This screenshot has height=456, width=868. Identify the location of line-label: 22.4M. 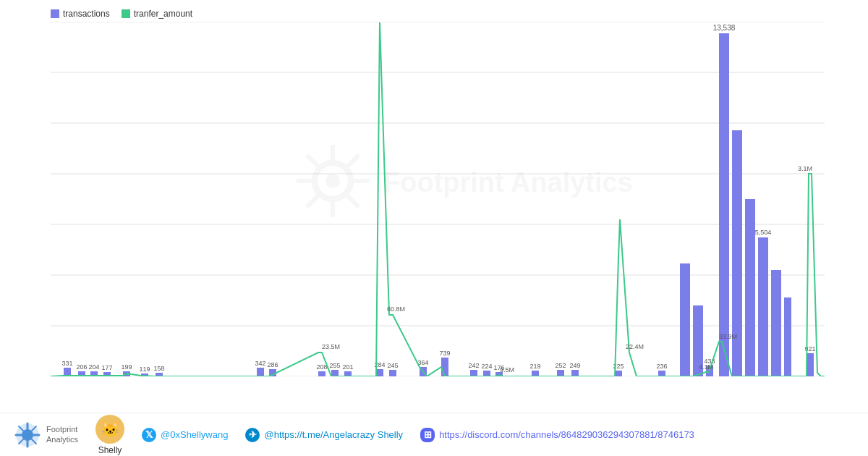
(635, 347).